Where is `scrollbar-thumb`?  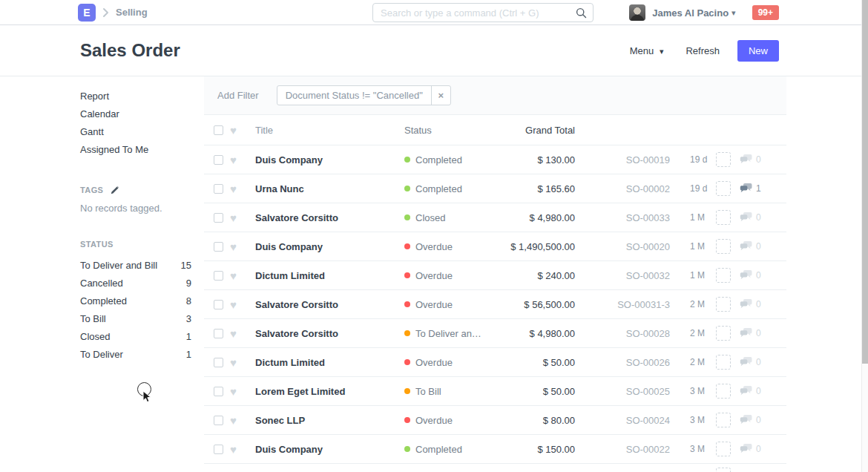
scrollbar-thumb is located at coordinates (865, 182).